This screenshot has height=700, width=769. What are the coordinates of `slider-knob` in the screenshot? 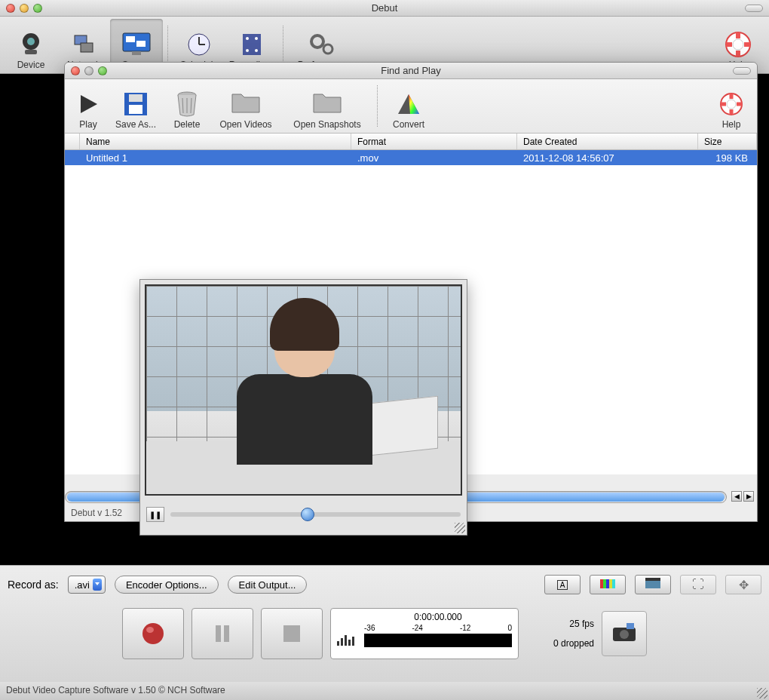 It's located at (308, 514).